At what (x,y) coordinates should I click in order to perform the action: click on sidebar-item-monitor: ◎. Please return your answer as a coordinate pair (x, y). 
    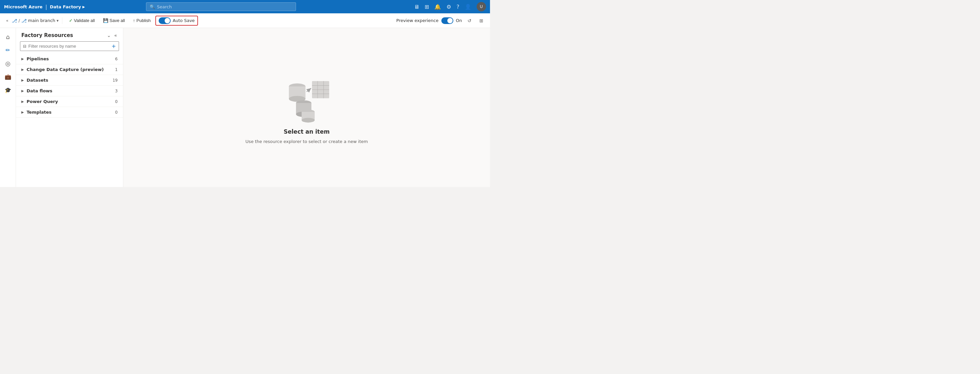
    Looking at the image, I should click on (8, 63).